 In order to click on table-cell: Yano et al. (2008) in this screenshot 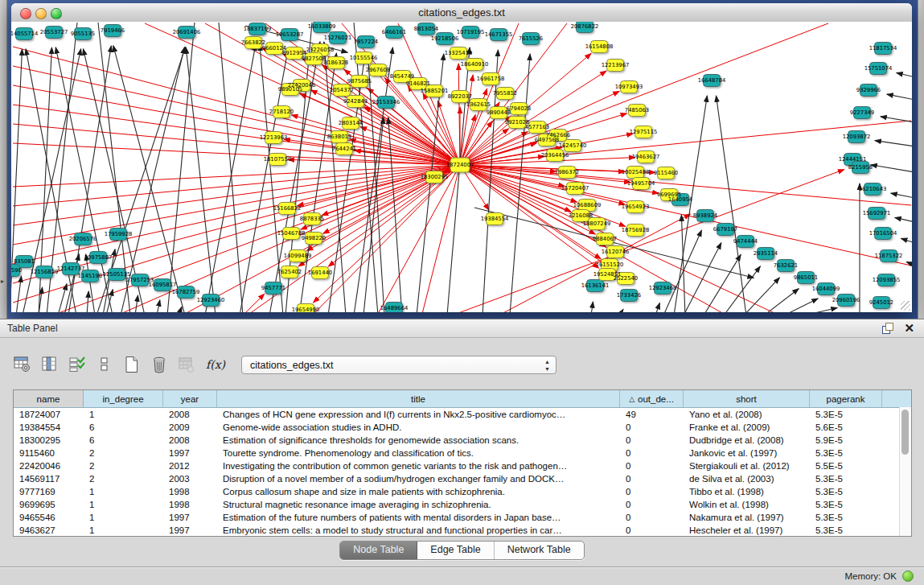, I will do `click(746, 414)`.